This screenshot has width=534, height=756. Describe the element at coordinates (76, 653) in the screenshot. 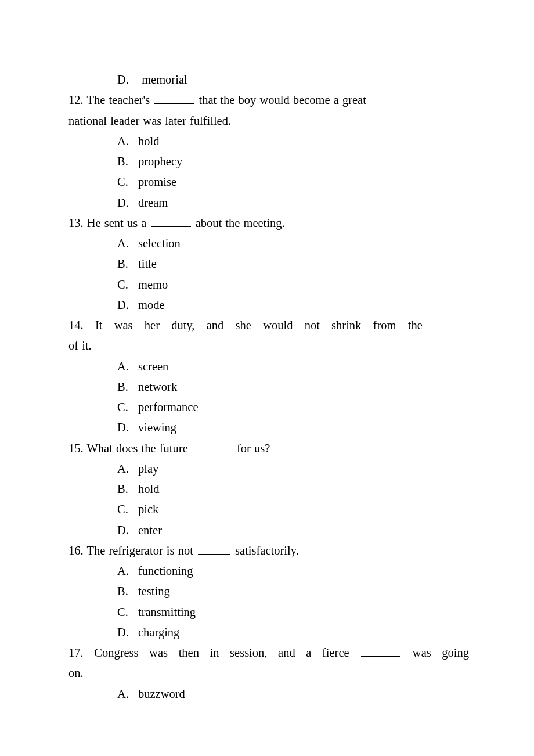

I see `question-number: 17.` at that location.